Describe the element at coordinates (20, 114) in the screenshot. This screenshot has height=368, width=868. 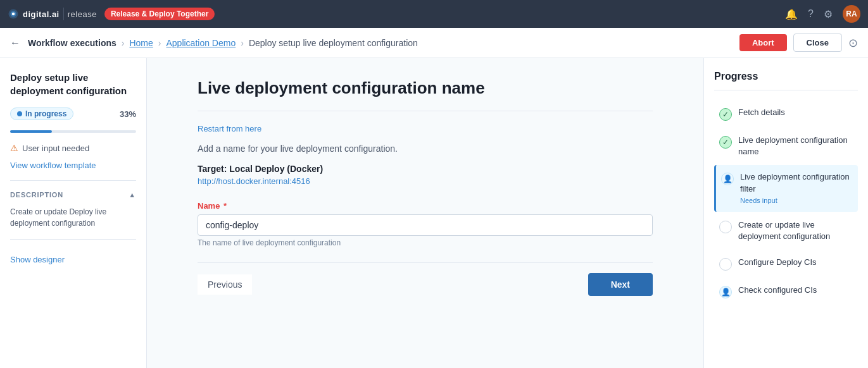
I see `status-dot` at that location.